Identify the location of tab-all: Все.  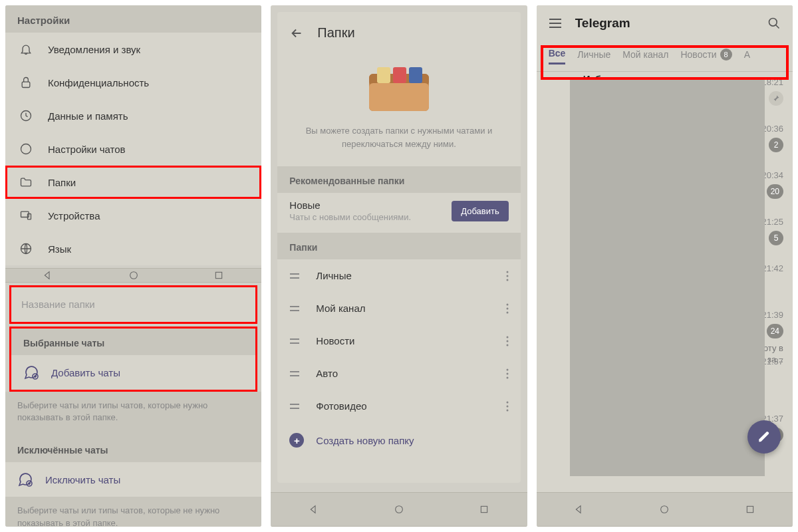
(557, 56).